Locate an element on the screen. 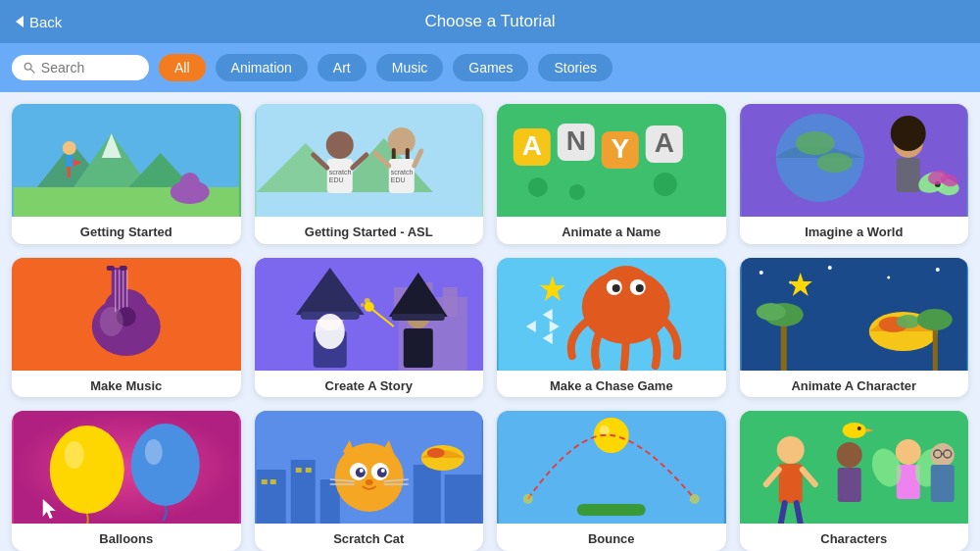 This screenshot has width=980, height=551. svg-text: N is located at coordinates (576, 141).